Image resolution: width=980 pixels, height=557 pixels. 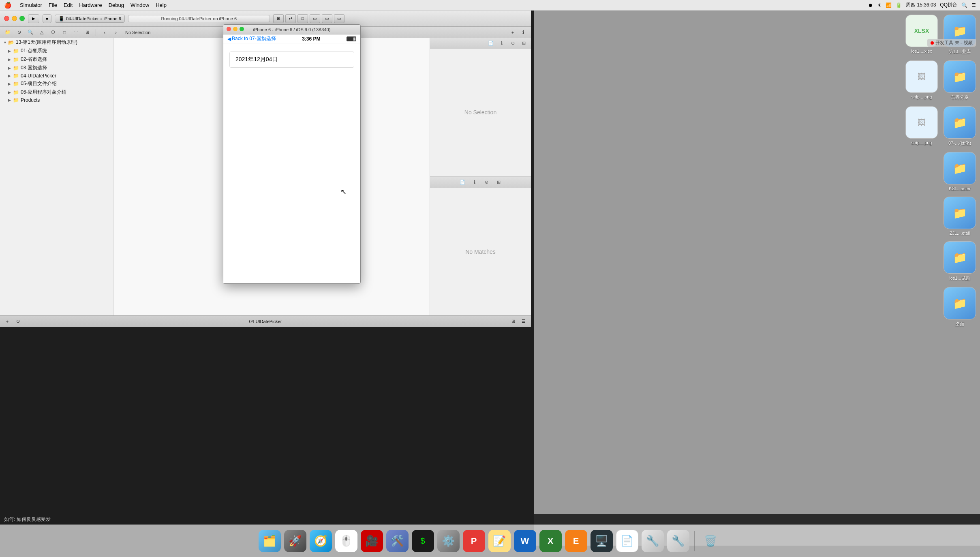 What do you see at coordinates (576, 541) in the screenshot?
I see `dock-app2: E` at bounding box center [576, 541].